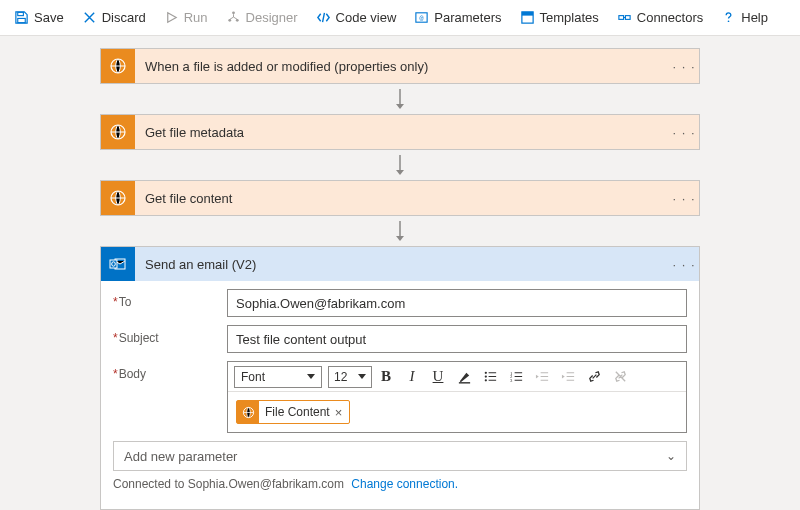 The height and width of the screenshot is (510, 800). What do you see at coordinates (671, 456) in the screenshot?
I see `chevron-down-icon: ⌄` at bounding box center [671, 456].